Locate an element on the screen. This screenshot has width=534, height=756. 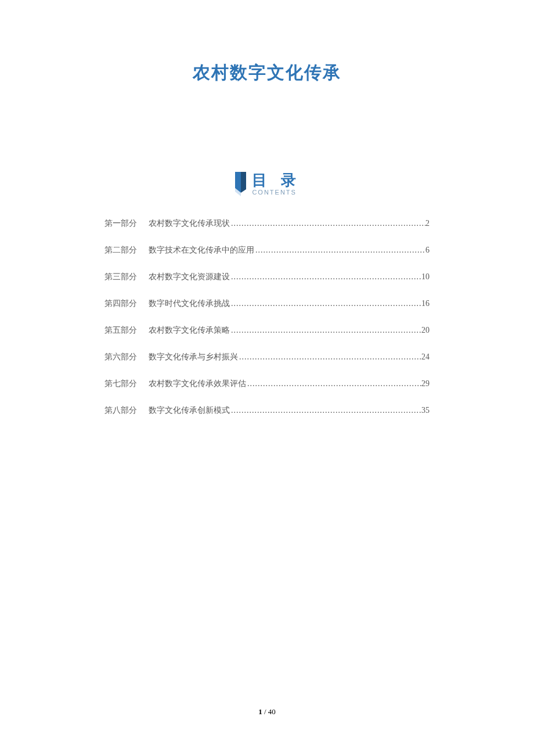
toc-page-number: 20 is located at coordinates (425, 330).